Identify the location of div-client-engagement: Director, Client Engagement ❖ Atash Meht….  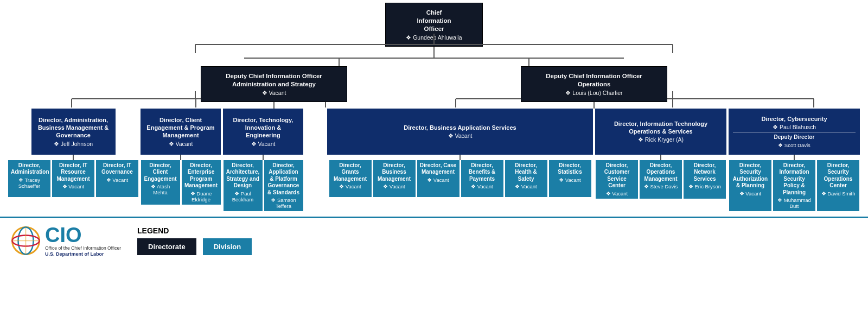
(161, 182).